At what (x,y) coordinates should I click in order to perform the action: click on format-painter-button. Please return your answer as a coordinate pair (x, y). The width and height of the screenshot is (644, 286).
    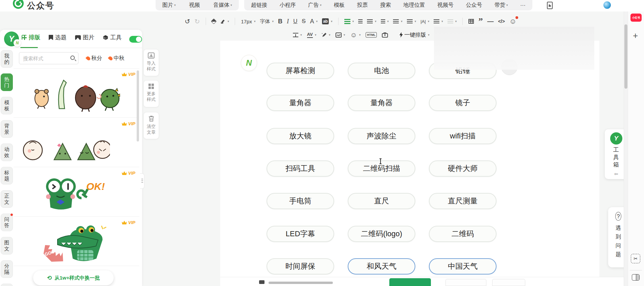
    Looking at the image, I should click on (225, 21).